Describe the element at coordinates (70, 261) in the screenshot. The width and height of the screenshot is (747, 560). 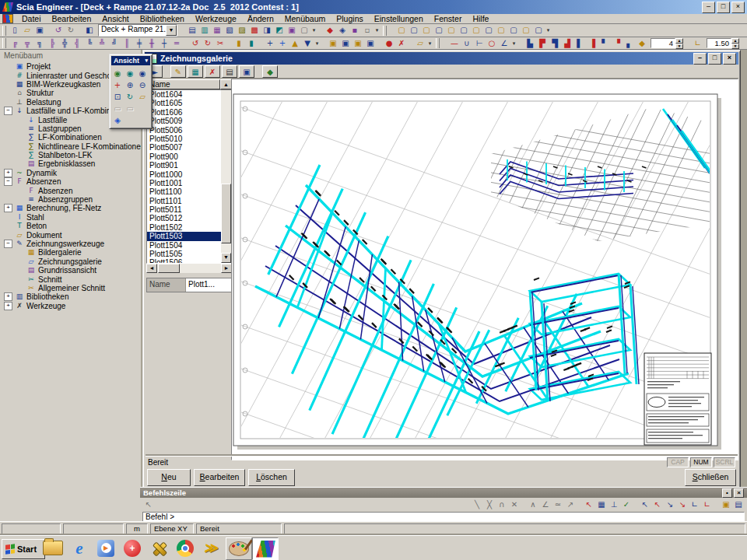
I see `tree-item: ▱ Zeichnungsgalerie` at that location.